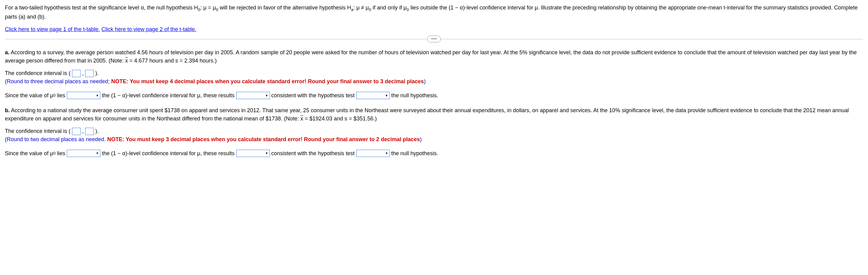 This screenshot has width=868, height=275. I want to click on part-b-sentence: Since the value of μ0 lies ▼ the (1 − α)…, so click(434, 153).